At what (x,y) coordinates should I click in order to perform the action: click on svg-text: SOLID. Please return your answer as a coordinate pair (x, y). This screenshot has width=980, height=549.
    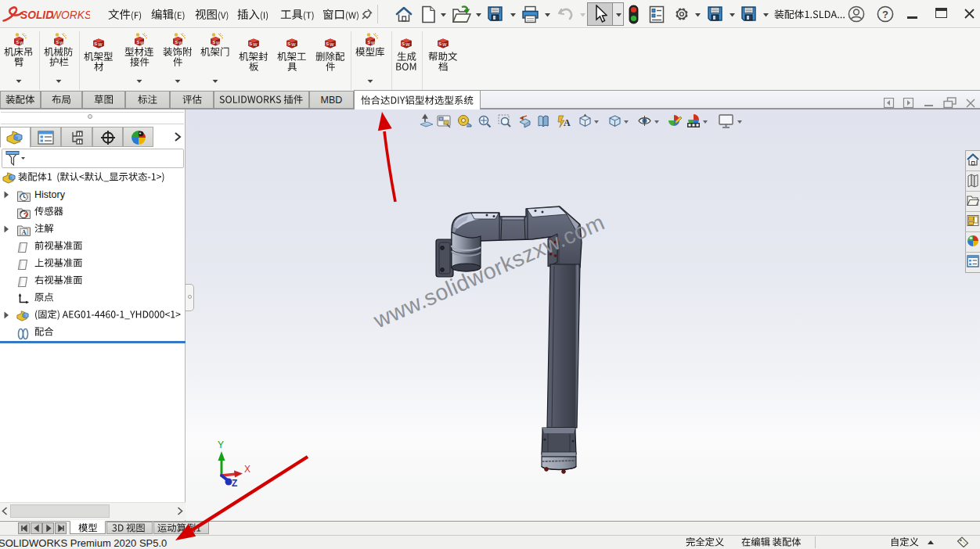
    Looking at the image, I should click on (37, 16).